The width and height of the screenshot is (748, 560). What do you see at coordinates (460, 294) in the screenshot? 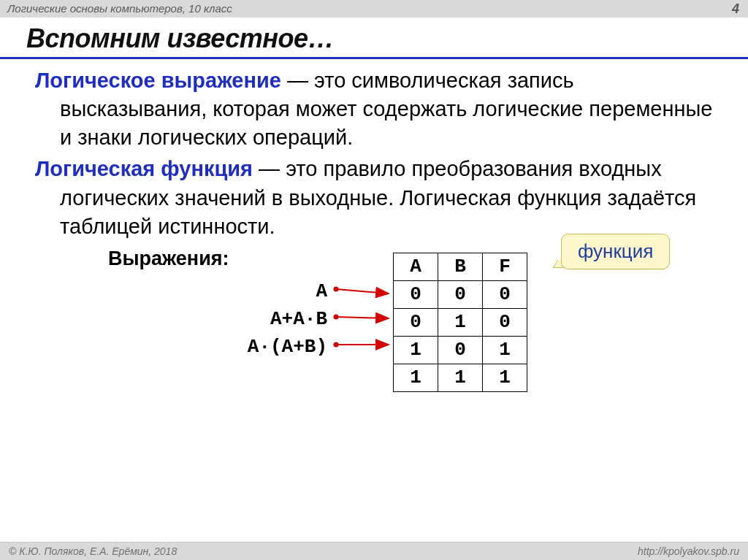
I see `table-row: 0 0 0` at bounding box center [460, 294].